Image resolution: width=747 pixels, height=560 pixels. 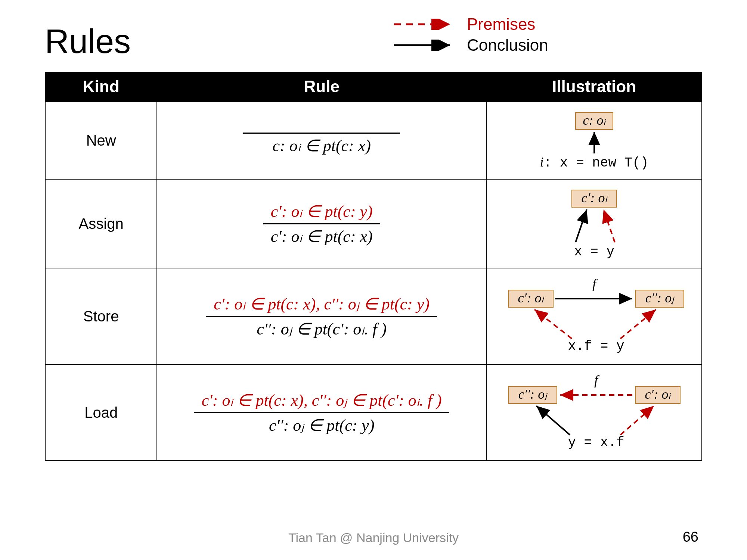 I want to click on code-text: x = y, so click(x=594, y=252).